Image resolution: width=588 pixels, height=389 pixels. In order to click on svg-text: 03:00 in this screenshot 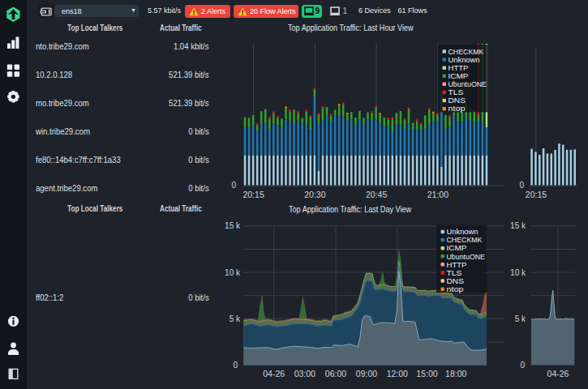, I will do `click(305, 374)`.